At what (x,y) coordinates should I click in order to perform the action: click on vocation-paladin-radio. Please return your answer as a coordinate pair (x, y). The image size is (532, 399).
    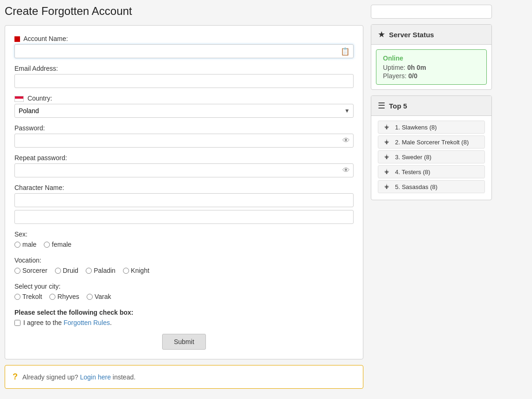
    Looking at the image, I should click on (89, 271).